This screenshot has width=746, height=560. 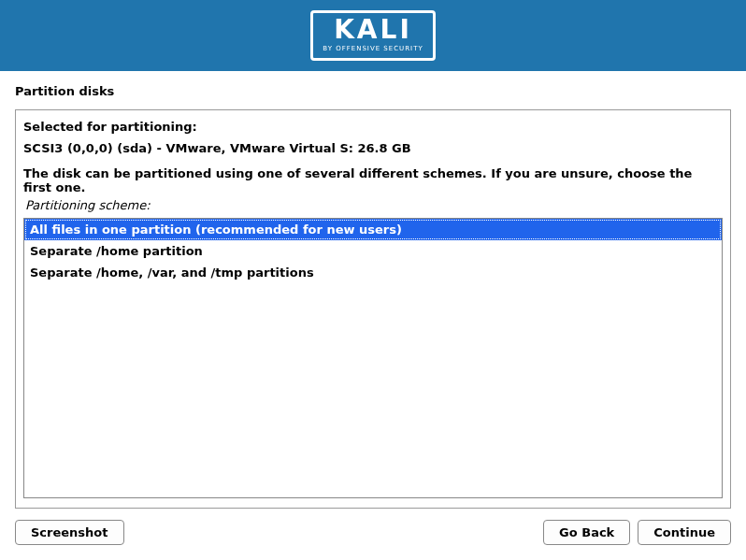 I want to click on selected-for-partitioning-label: Selected for partitioning:, so click(x=373, y=127).